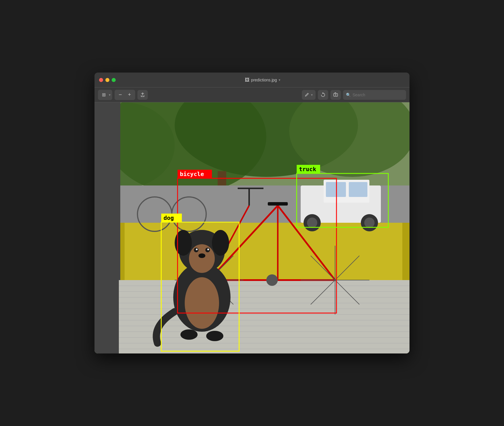 The height and width of the screenshot is (426, 504). Describe the element at coordinates (378, 95) in the screenshot. I see `search-input` at that location.